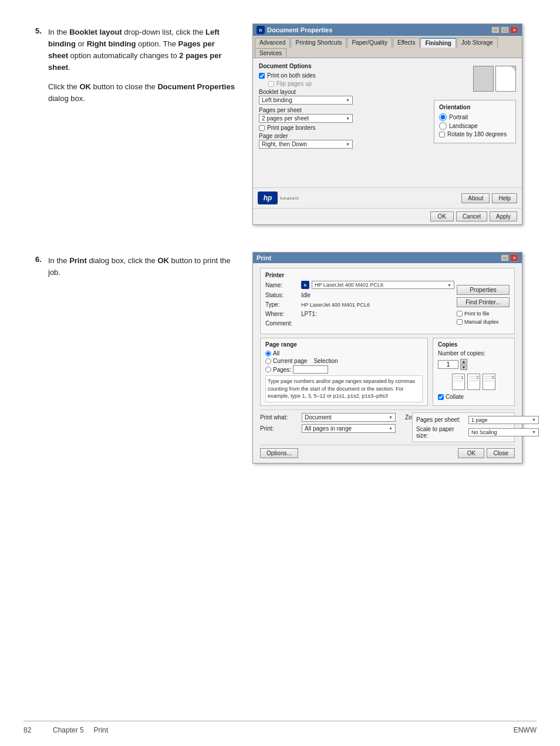  Describe the element at coordinates (505, 30) in the screenshot. I see `maximize-btn: □` at that location.